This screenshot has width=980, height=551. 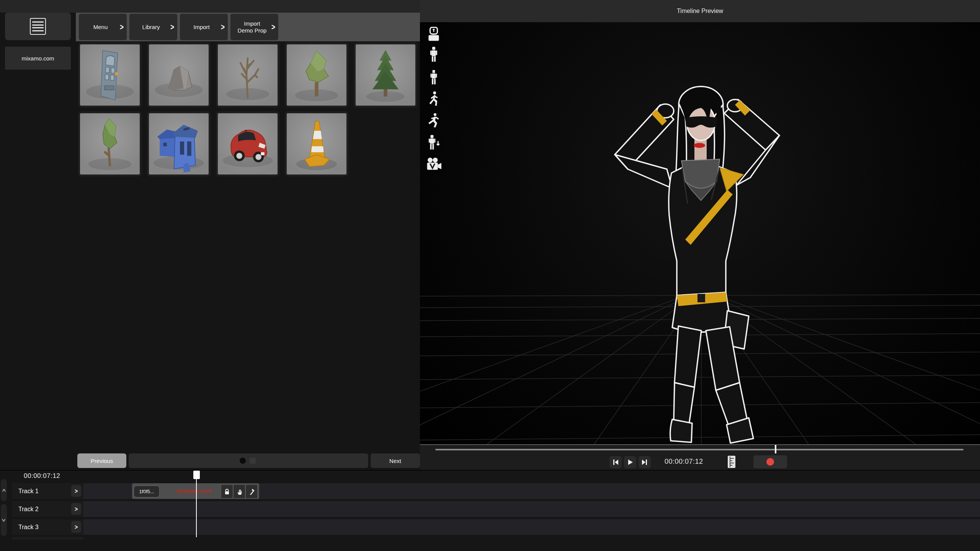 I want to click on previous-button: Previous, so click(x=102, y=461).